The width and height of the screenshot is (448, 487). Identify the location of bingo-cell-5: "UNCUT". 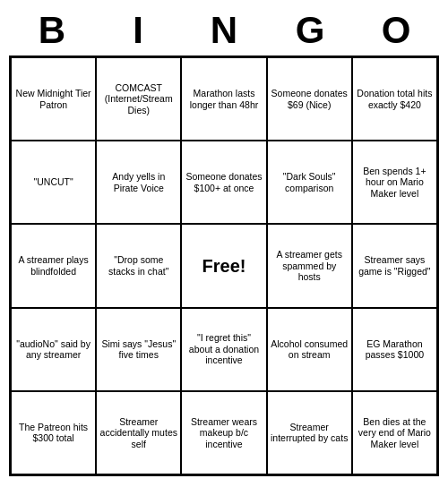
(54, 183).